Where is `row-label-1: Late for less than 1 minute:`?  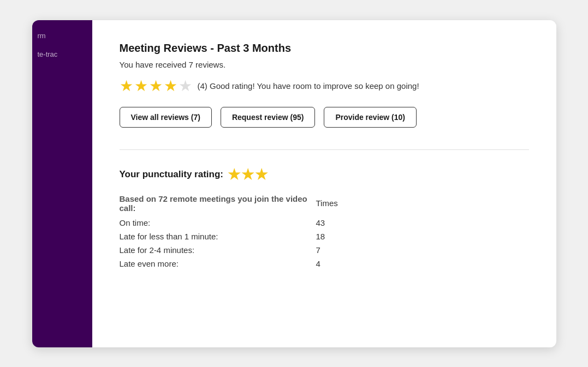 row-label-1: Late for less than 1 minute: is located at coordinates (218, 237).